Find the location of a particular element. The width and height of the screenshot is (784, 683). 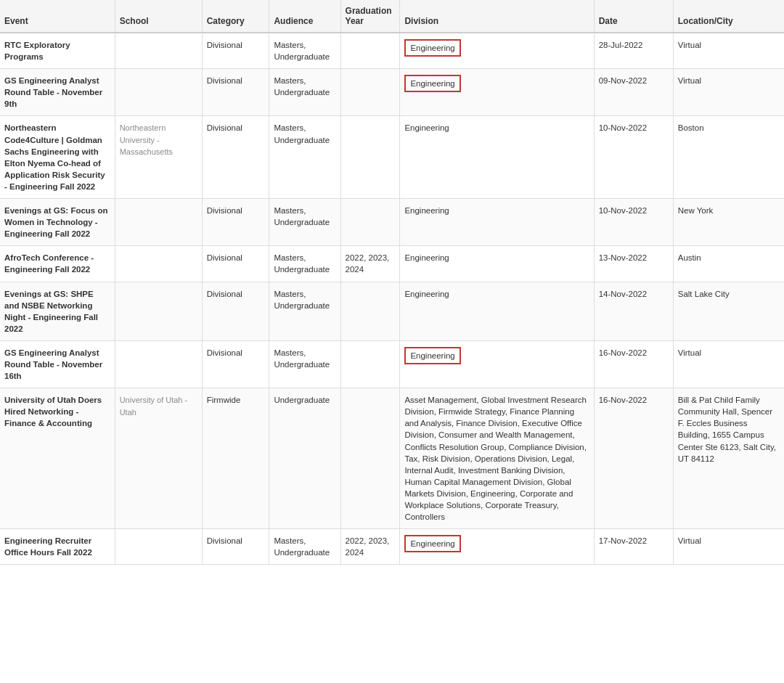

cell-division: Asset Management, Global Investment Rese… is located at coordinates (497, 459).